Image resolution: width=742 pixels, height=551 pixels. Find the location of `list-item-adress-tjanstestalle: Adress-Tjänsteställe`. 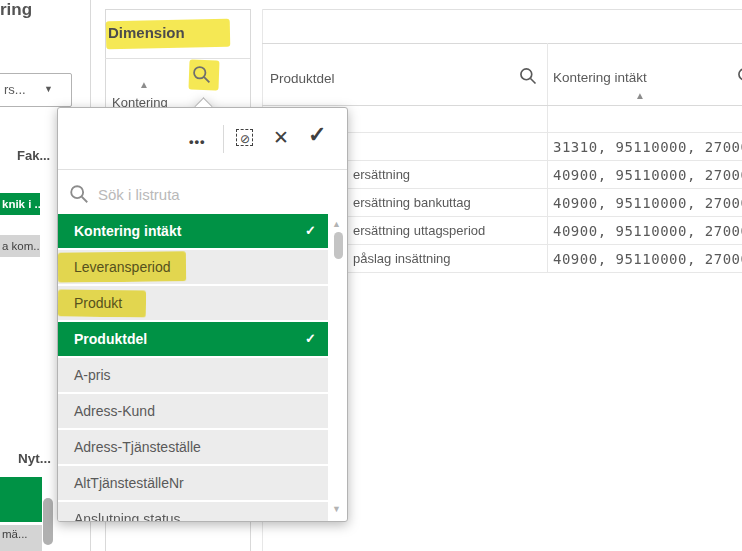

list-item-adress-tjanstestalle: Adress-Tjänsteställe is located at coordinates (193, 447).